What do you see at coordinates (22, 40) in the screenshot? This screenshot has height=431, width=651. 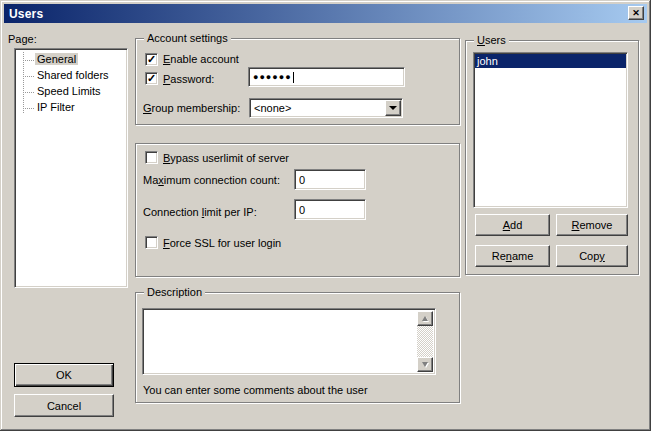 I see `page-label: Page:` at bounding box center [22, 40].